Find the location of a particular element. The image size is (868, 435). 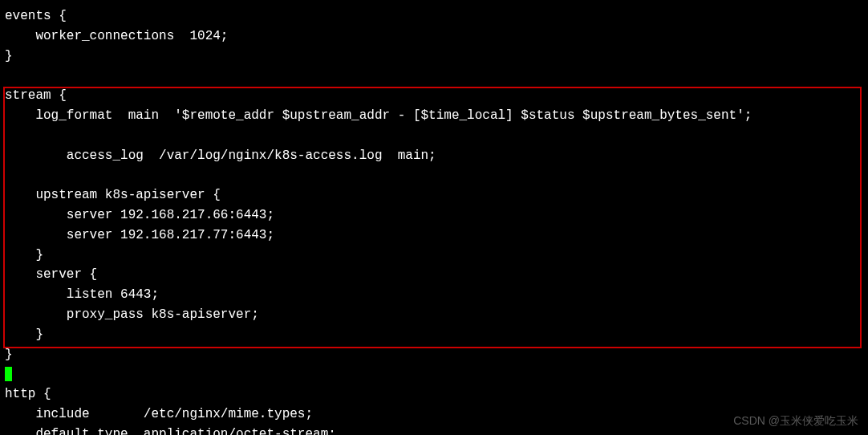

code-line: listen 6443; is located at coordinates (82, 295).